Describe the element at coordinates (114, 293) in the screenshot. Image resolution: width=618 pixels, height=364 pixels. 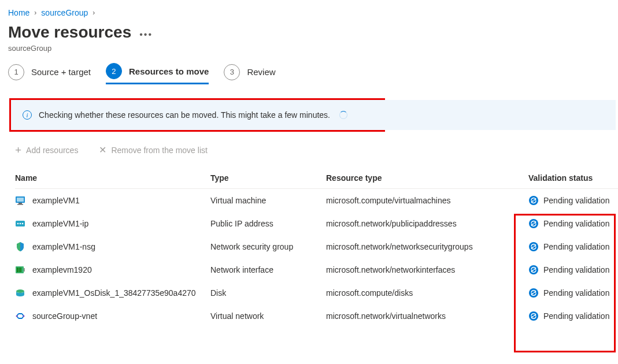
I see `resource-name: exampleVM1_OsDisk_1_38427735e90a4270` at that location.